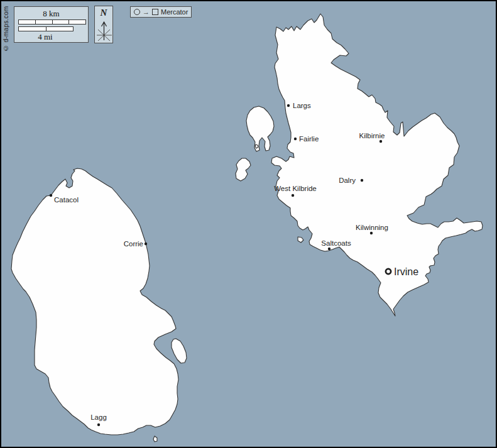 The height and width of the screenshot is (448, 497). Describe the element at coordinates (52, 14) in the screenshot. I see `scale-km-label: 8 km` at that location.